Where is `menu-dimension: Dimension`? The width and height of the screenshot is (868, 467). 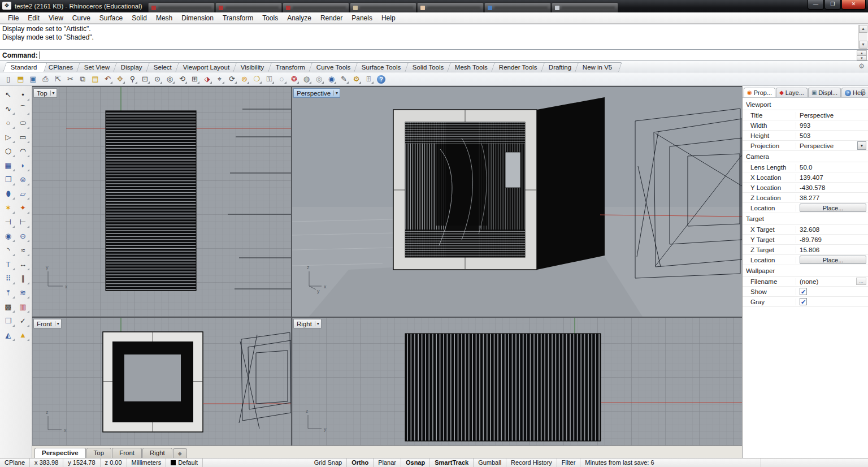
menu-dimension: Dimension is located at coordinates (198, 18).